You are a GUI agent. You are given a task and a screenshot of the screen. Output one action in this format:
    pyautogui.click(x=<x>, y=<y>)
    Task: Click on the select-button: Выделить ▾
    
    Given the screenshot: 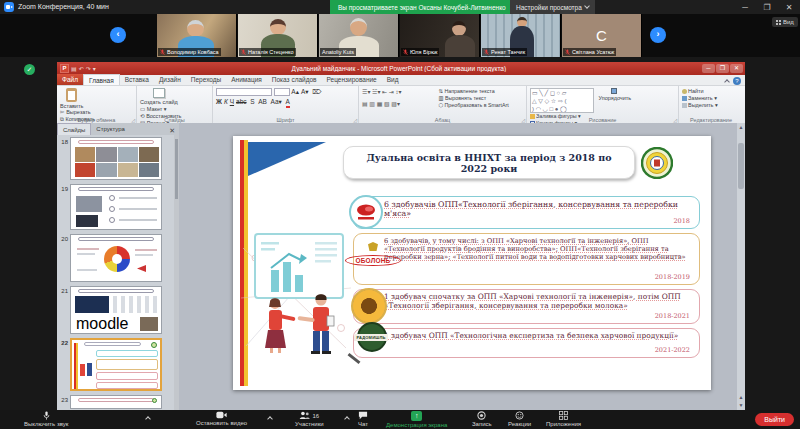 What is the action you would take?
    pyautogui.click(x=700, y=105)
    